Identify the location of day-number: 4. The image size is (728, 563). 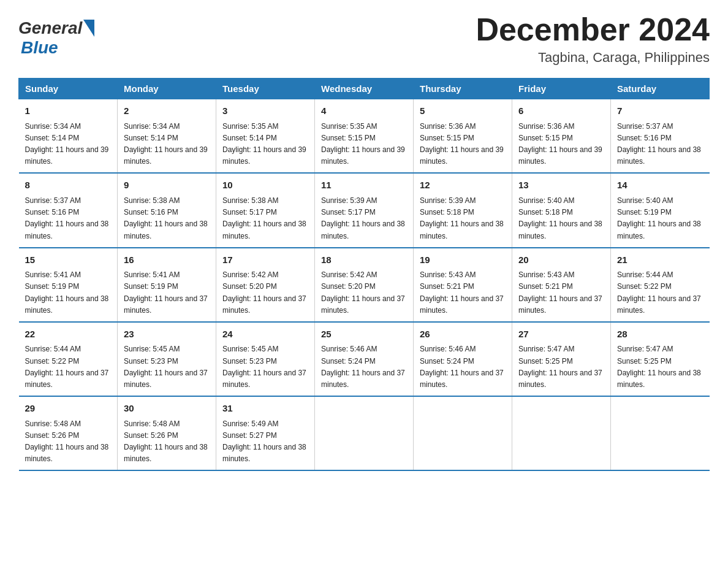
(364, 112).